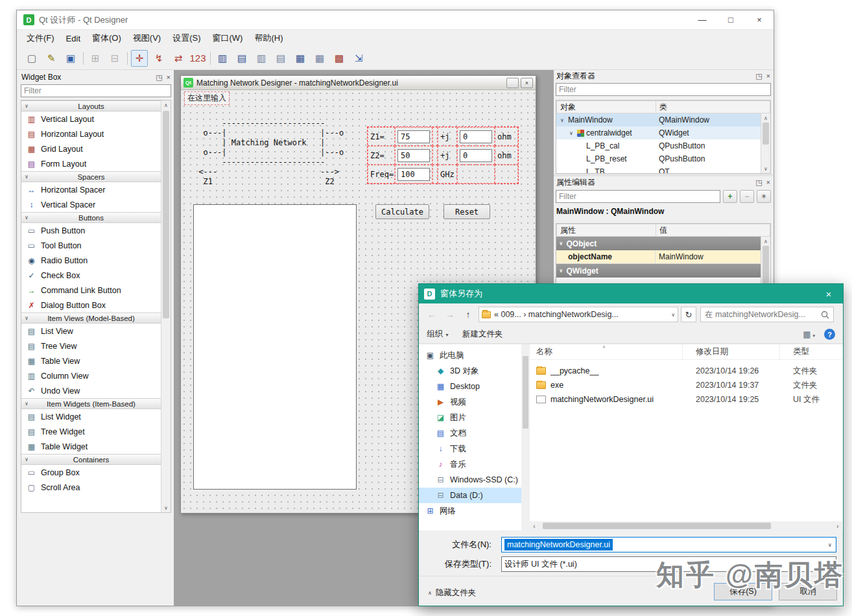 This screenshot has width=852, height=616. I want to click on form-button: Calculate, so click(402, 211).